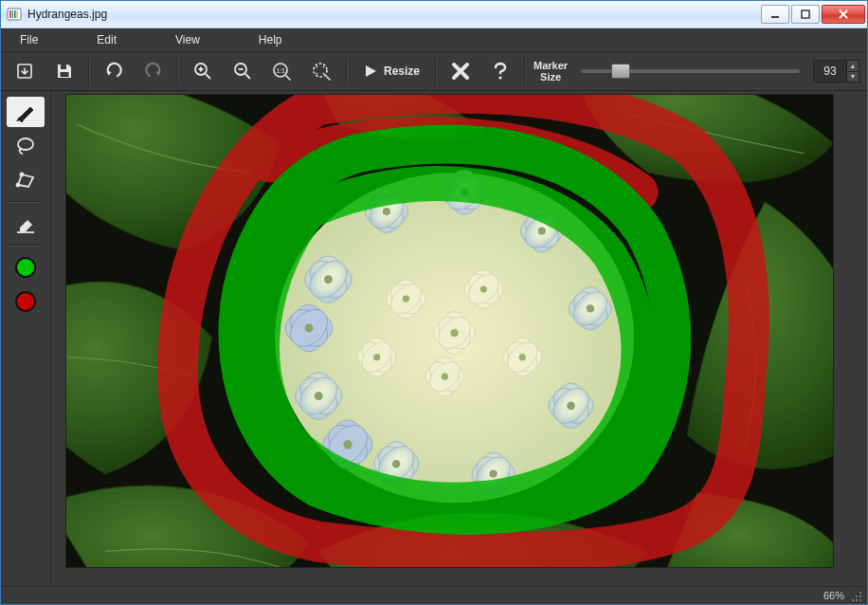  What do you see at coordinates (26, 267) in the screenshot?
I see `foreground-swatch` at bounding box center [26, 267].